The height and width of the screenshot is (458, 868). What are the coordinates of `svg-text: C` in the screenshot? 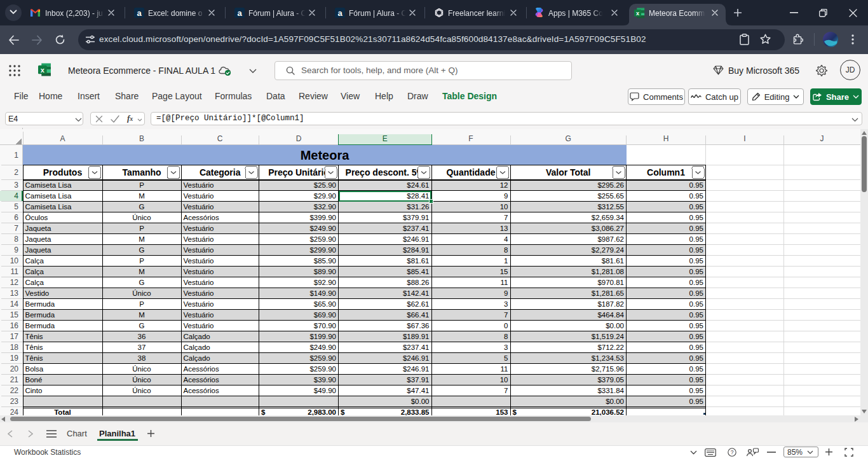 It's located at (220, 139).